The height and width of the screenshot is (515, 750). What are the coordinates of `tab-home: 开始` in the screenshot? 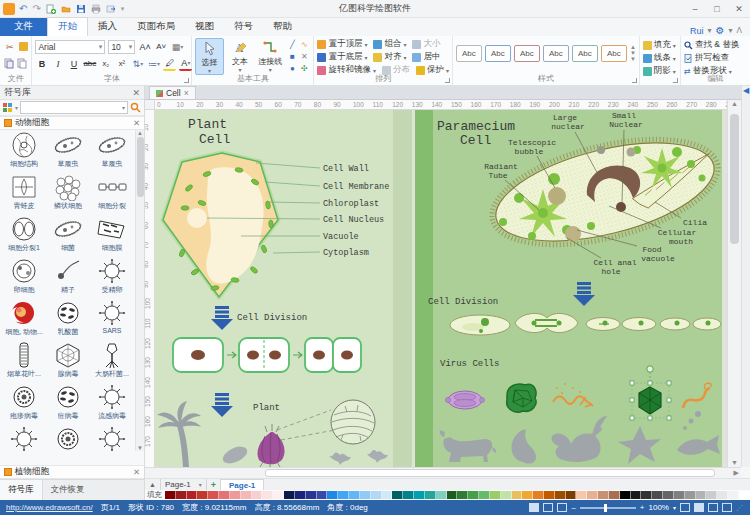 It's located at (68, 26).